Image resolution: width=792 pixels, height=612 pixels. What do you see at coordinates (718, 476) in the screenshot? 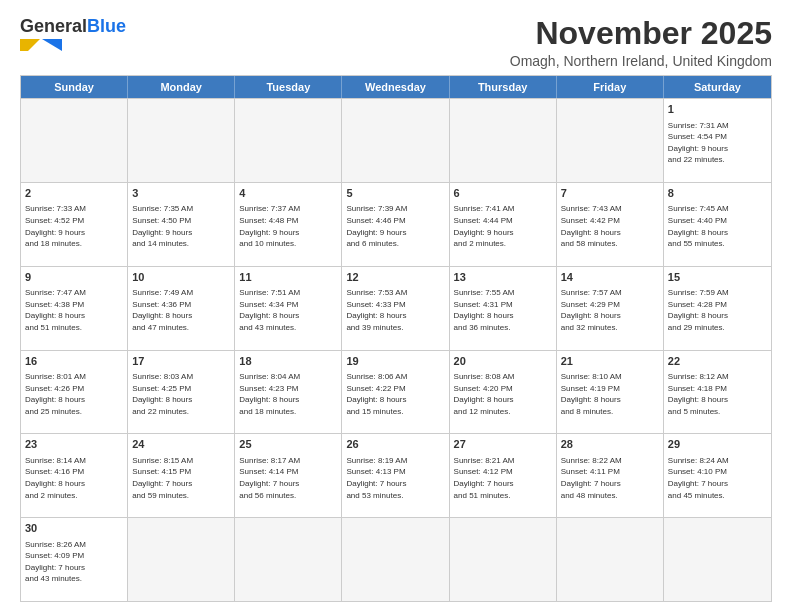
I see `calendar-cell-29: 29Sunrise: 8:24 AM Sunset: 4:10 PM Dayli…` at bounding box center [718, 476].